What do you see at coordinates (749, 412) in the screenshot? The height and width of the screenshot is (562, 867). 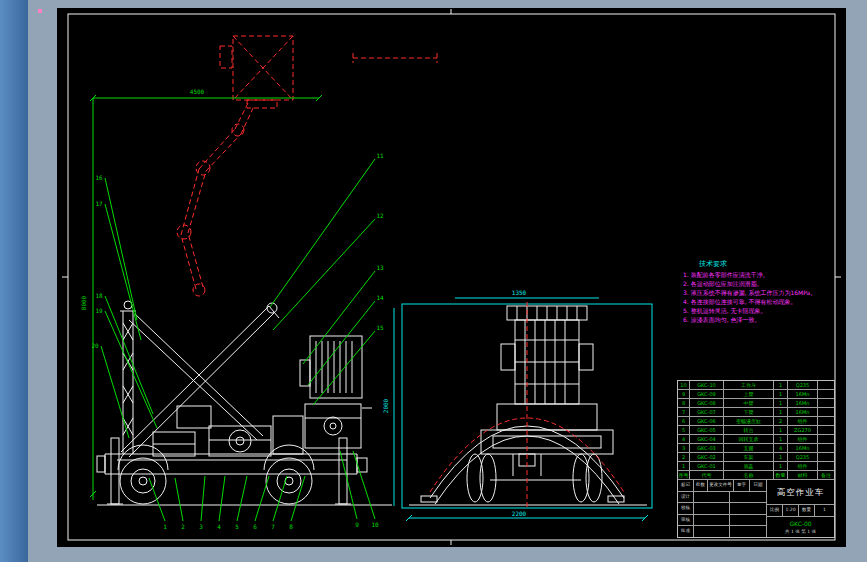 I see `bom-cell-name: 下臂` at bounding box center [749, 412].